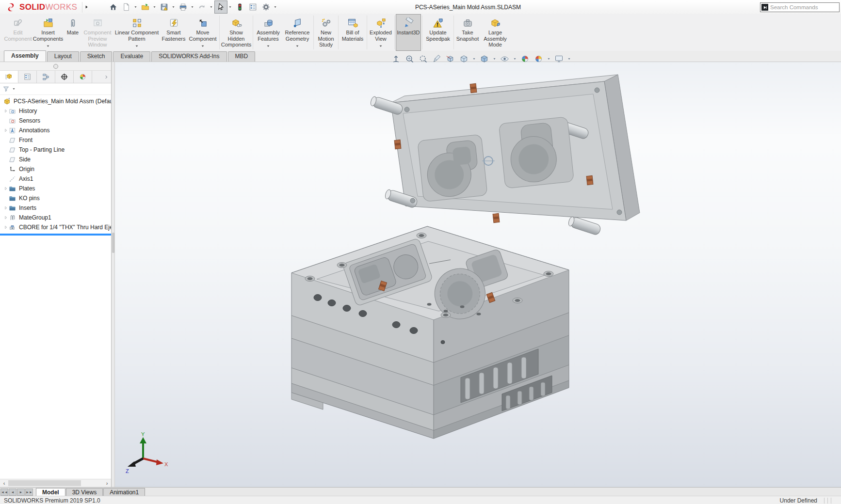 This screenshot has height=504, width=841. What do you see at coordinates (25, 56) in the screenshot?
I see `tab-assembly: Assembly` at bounding box center [25, 56].